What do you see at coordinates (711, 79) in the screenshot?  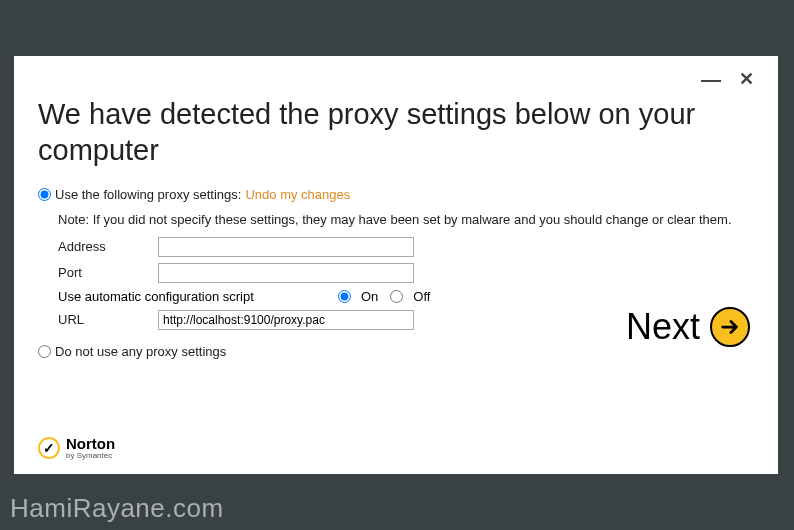 I see `minimize-icon: —` at bounding box center [711, 79].